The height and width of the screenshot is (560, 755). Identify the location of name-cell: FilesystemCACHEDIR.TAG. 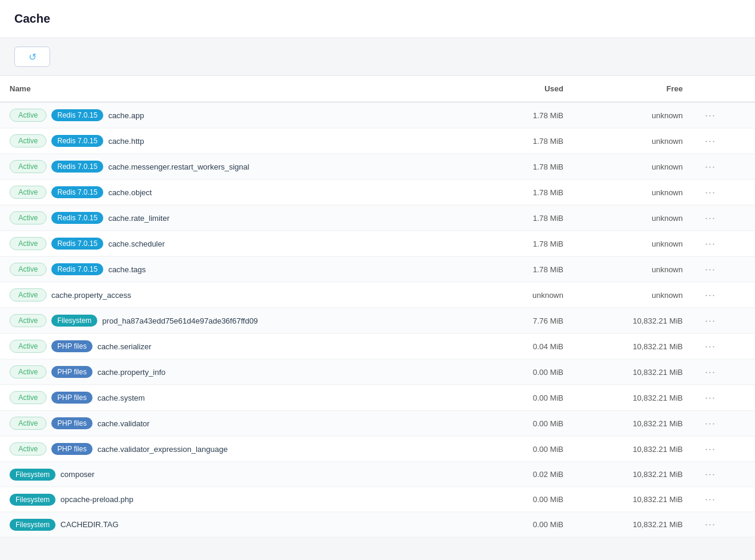
(239, 525).